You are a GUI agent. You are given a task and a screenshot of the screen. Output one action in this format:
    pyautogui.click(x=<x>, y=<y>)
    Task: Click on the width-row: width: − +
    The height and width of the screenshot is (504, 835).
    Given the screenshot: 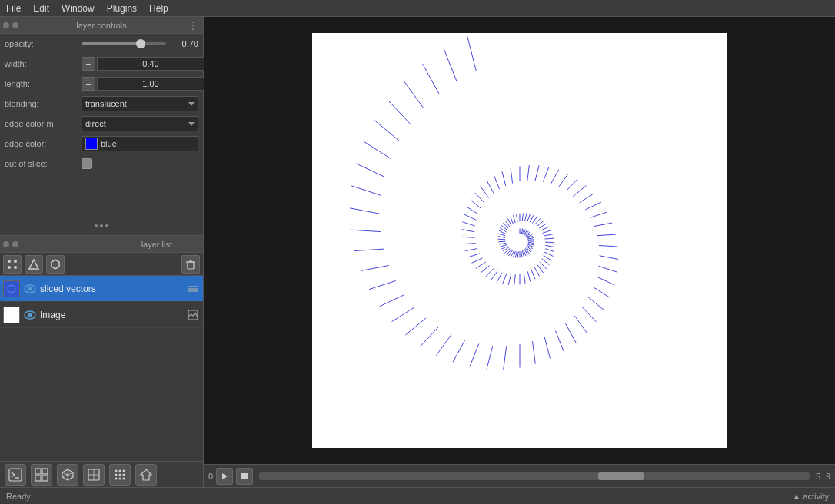 What is the action you would take?
    pyautogui.click(x=101, y=64)
    